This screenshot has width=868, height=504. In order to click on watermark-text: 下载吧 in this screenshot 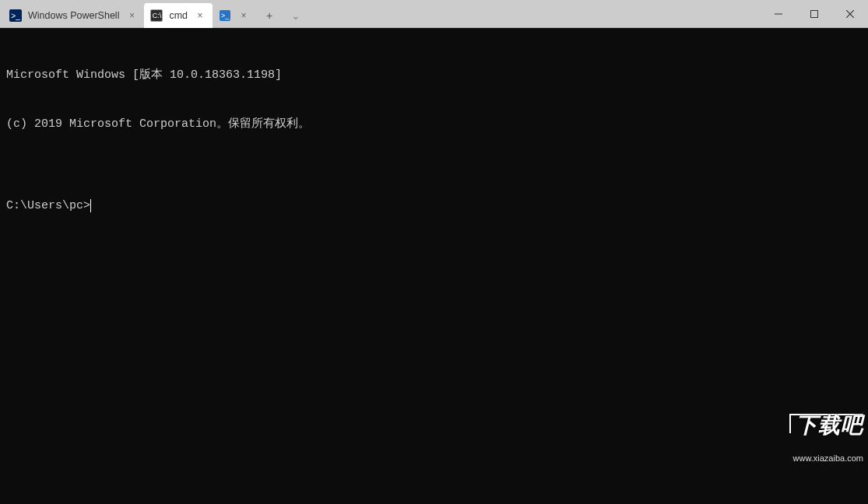, I will do `click(827, 423)`.